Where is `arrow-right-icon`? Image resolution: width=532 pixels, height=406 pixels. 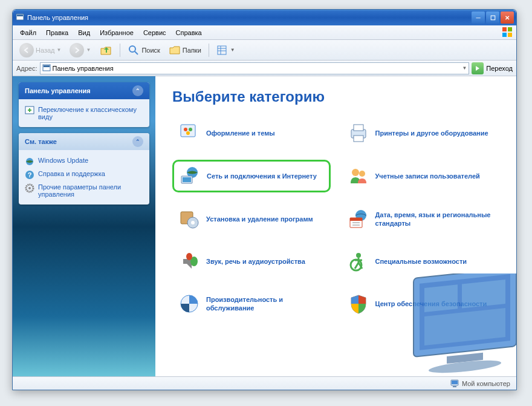 arrow-right-icon is located at coordinates (478, 68).